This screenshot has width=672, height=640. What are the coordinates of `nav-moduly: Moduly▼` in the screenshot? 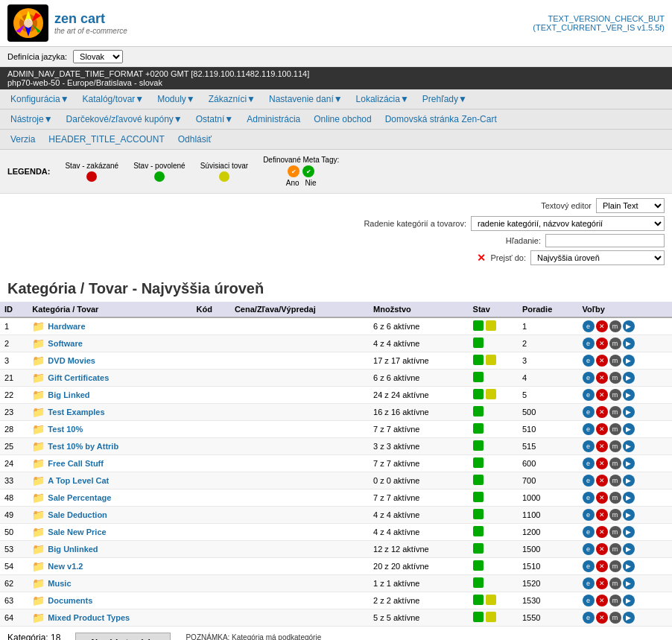 It's located at (176, 99).